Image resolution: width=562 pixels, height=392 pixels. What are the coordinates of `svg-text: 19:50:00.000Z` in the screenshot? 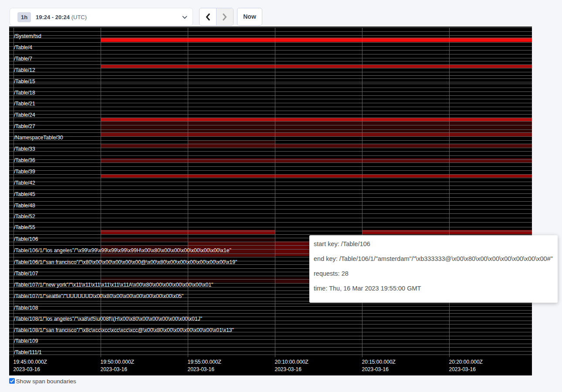 It's located at (118, 362).